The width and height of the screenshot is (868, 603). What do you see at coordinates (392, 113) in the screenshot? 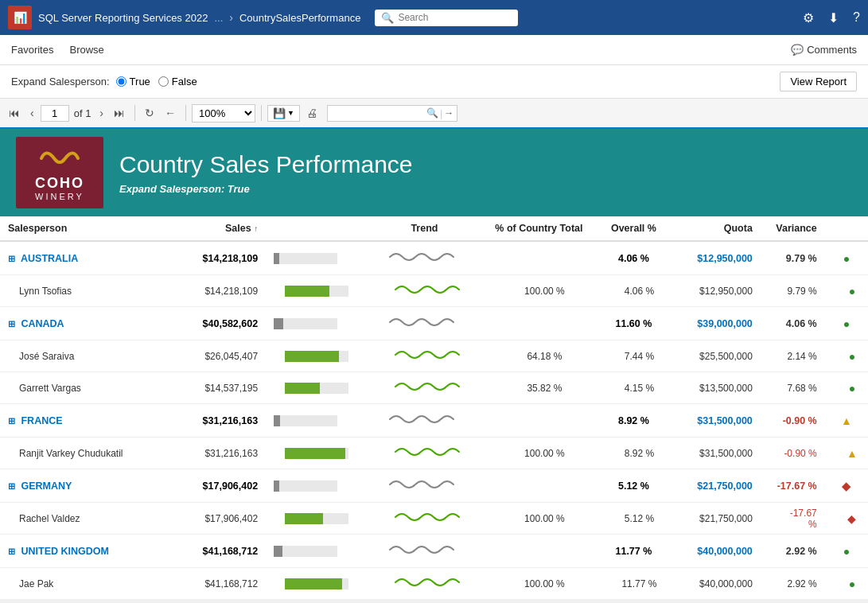
I see `toolbar-search: 🔍 | →` at bounding box center [392, 113].